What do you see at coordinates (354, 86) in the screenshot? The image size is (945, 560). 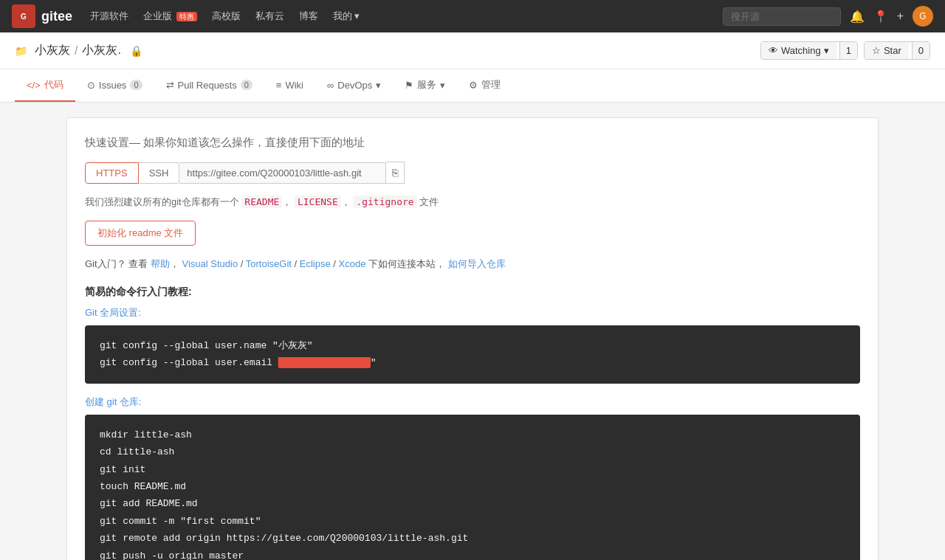 I see `tab-devops: ∞ DevOps ▾` at bounding box center [354, 86].